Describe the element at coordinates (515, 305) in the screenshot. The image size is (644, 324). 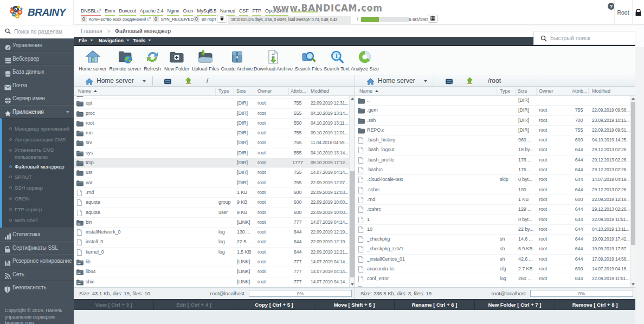
I see `action-new: New Folder [ Ctrl + 7 ]` at that location.